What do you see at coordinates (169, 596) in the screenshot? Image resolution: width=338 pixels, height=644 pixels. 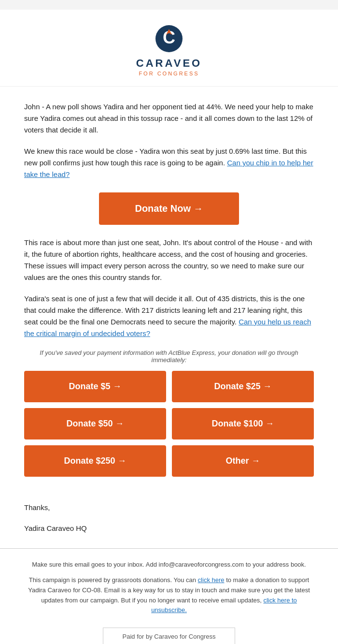 I see `footer-grassroots: This campaign is powered by grassroots d…` at bounding box center [169, 596].